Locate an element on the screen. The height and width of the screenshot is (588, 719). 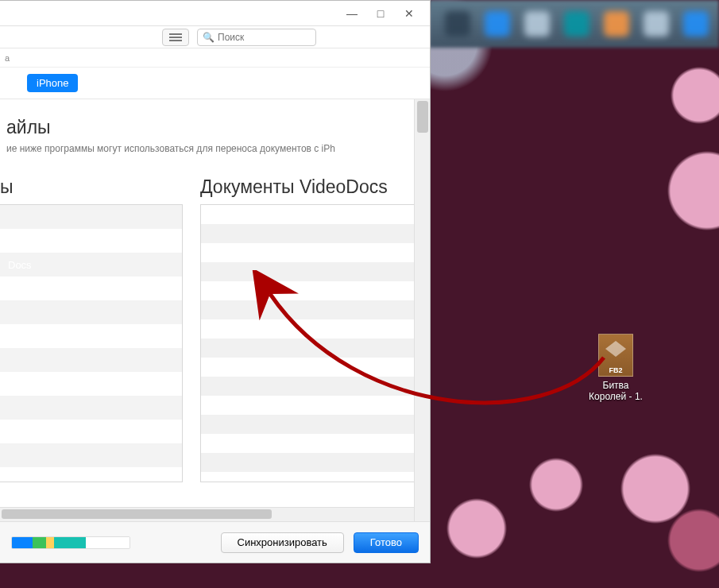
search-icon: 🔍 is located at coordinates (208, 37).